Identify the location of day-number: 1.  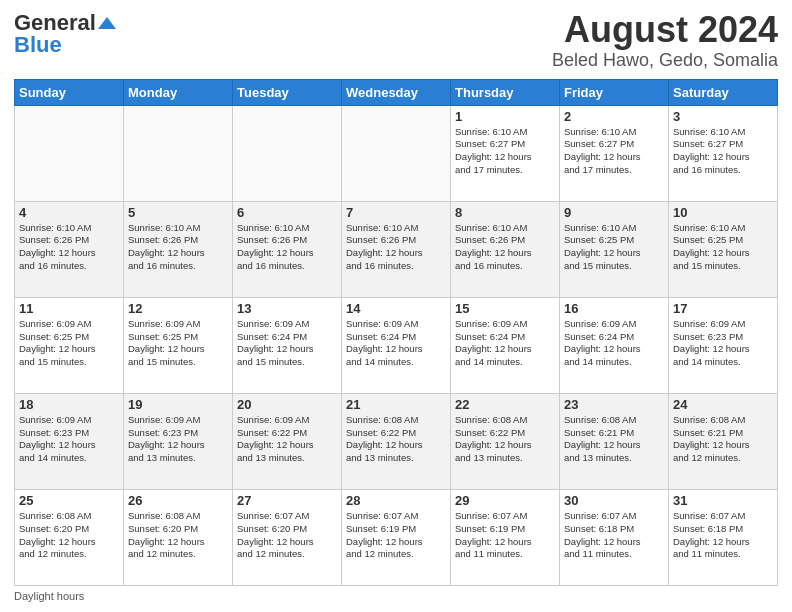
(505, 116).